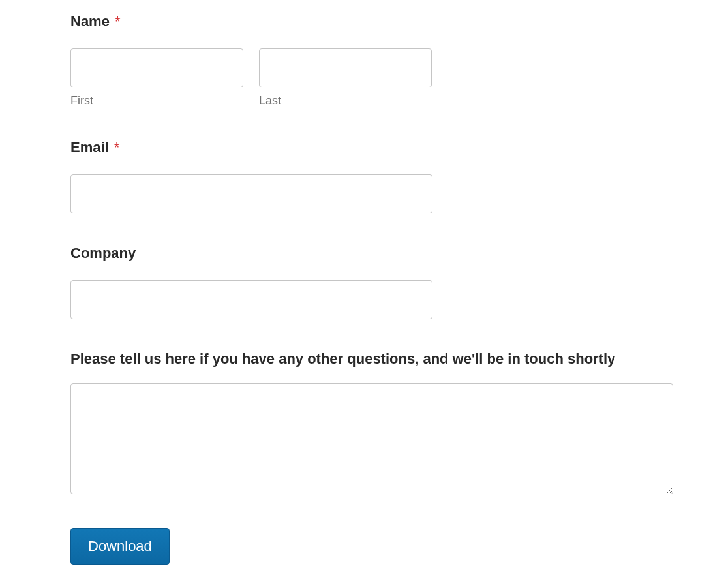 This screenshot has height=568, width=728. I want to click on company-field-group: Company, so click(364, 282).